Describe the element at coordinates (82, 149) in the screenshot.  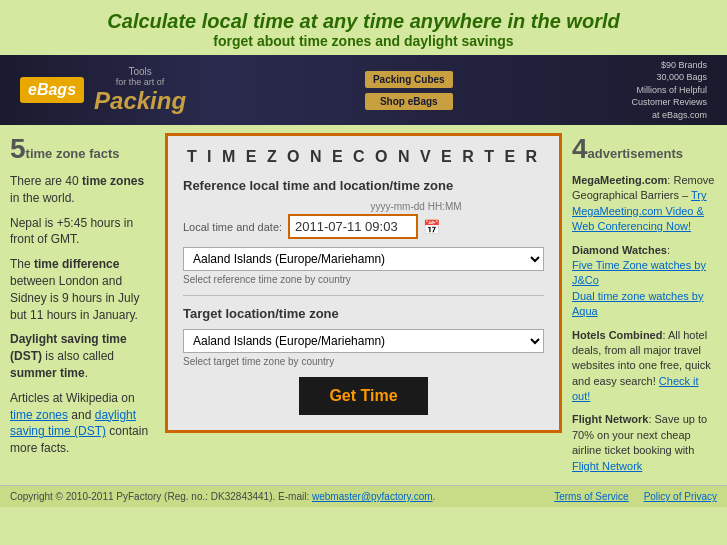
I see `facts-header: 5time zone facts` at that location.